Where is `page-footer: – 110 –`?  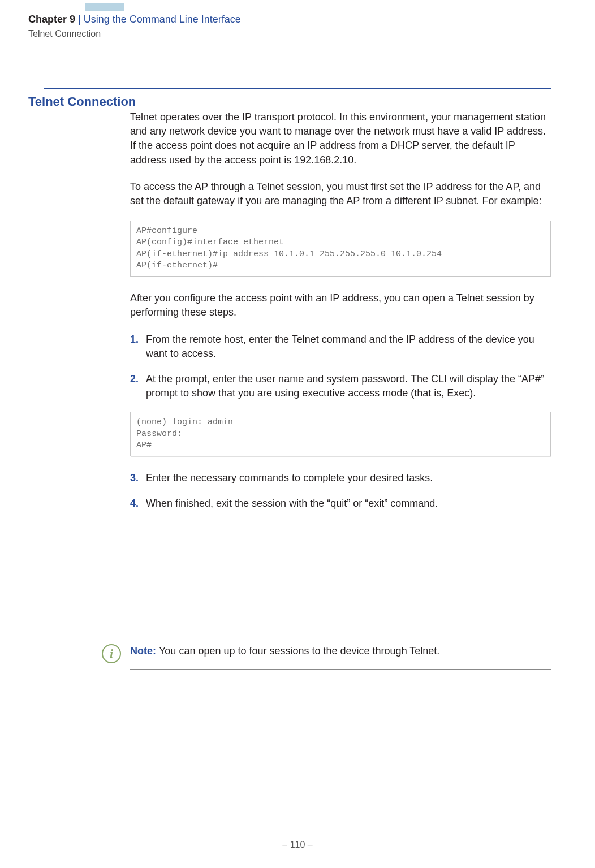
page-footer: – 110 – is located at coordinates (298, 845).